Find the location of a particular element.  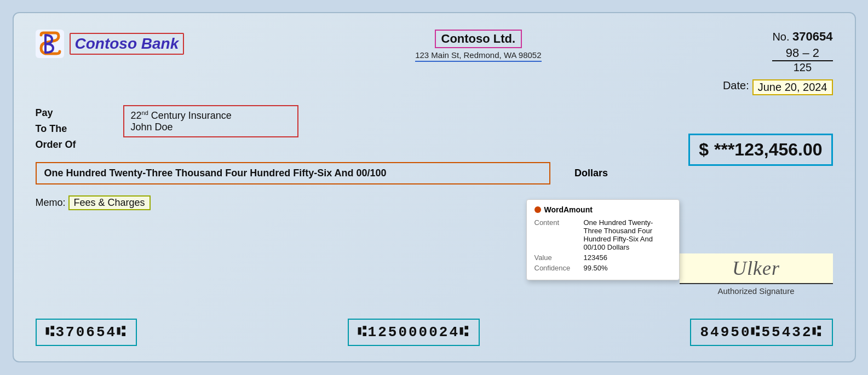

tooltip-confidence-label: Confidence is located at coordinates (559, 268).